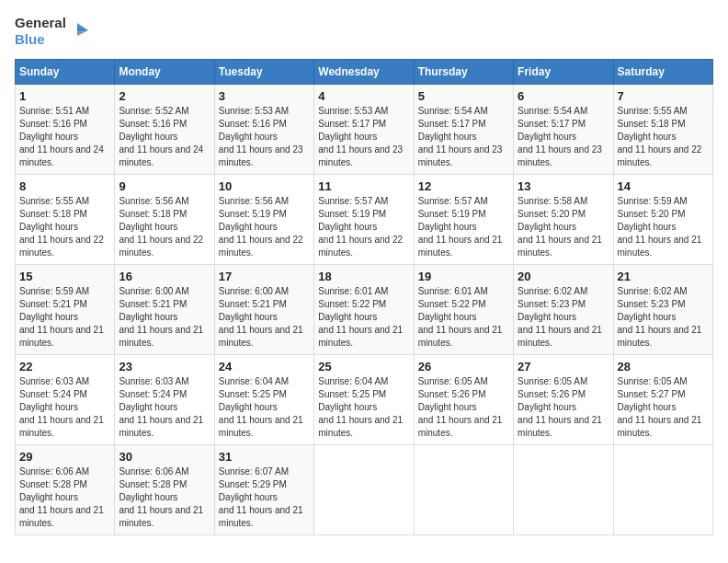  I want to click on day-number: 20, so click(563, 276).